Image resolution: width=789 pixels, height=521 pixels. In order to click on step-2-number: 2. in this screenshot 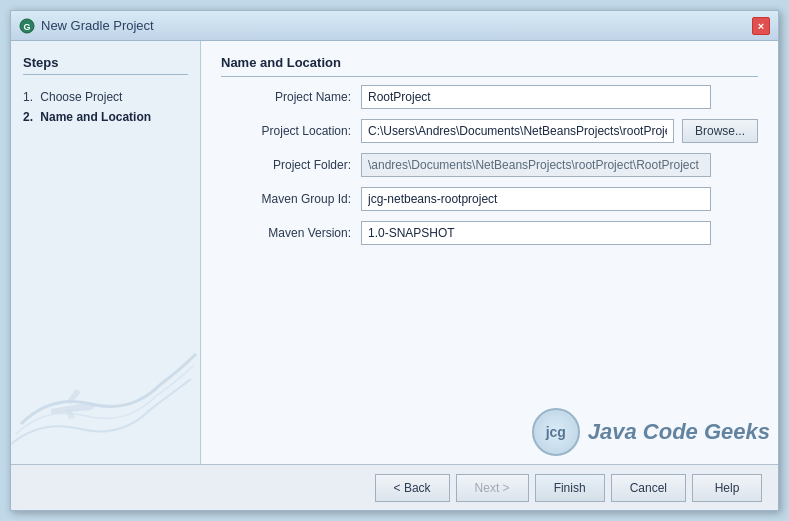, I will do `click(28, 117)`.